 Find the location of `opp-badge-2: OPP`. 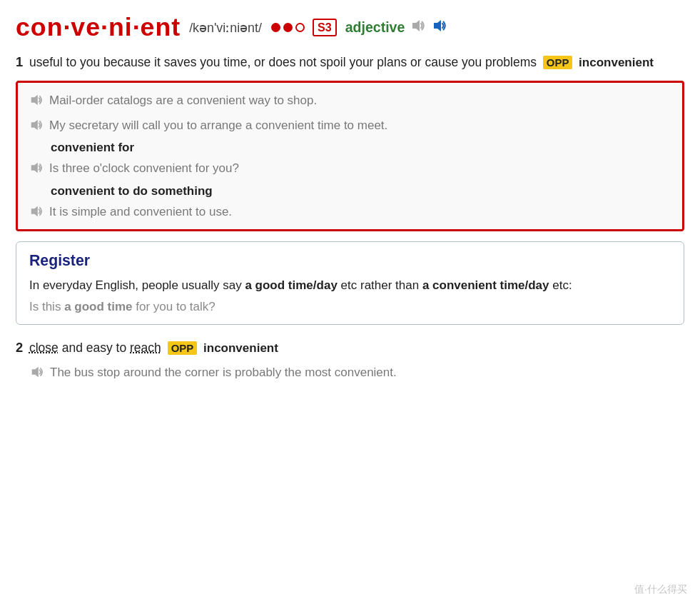

opp-badge-2: OPP is located at coordinates (183, 348).